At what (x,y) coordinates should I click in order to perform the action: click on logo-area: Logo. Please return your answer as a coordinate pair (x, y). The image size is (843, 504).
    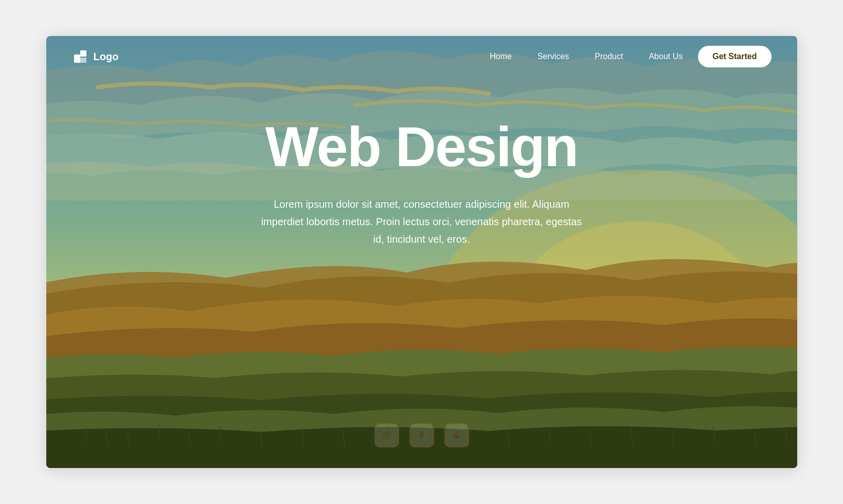
    Looking at the image, I should click on (96, 57).